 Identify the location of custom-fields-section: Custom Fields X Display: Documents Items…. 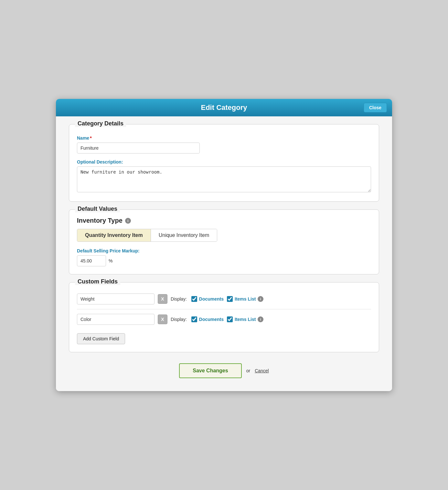
(224, 317).